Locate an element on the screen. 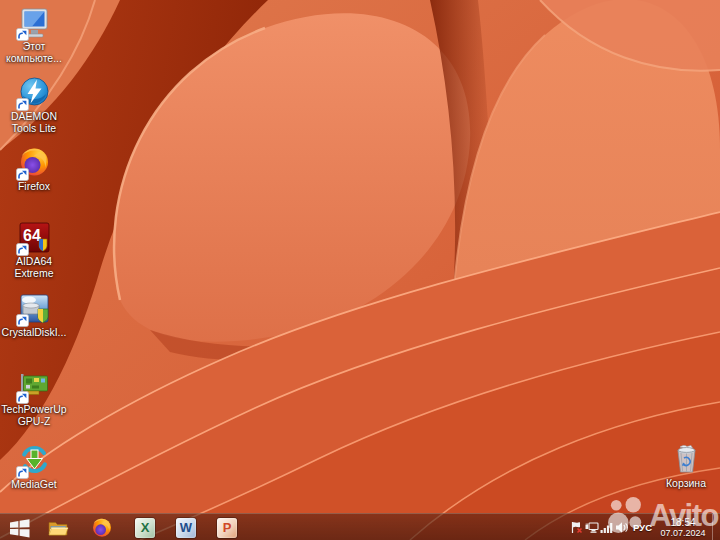  desktop-icon-daemon-tools-lite: DAEMON Tools Lite is located at coordinates (34, 105).